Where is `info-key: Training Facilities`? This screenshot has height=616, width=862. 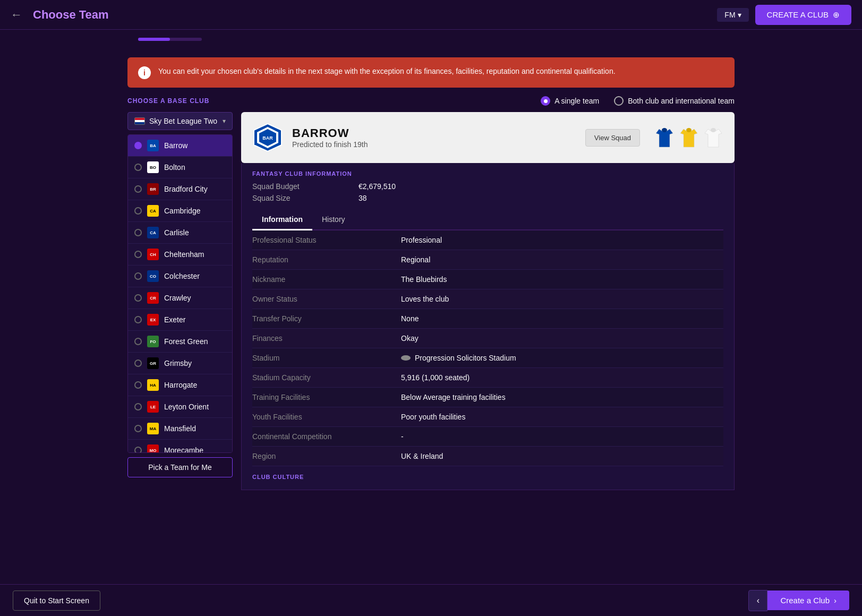
info-key: Training Facilities is located at coordinates (327, 397).